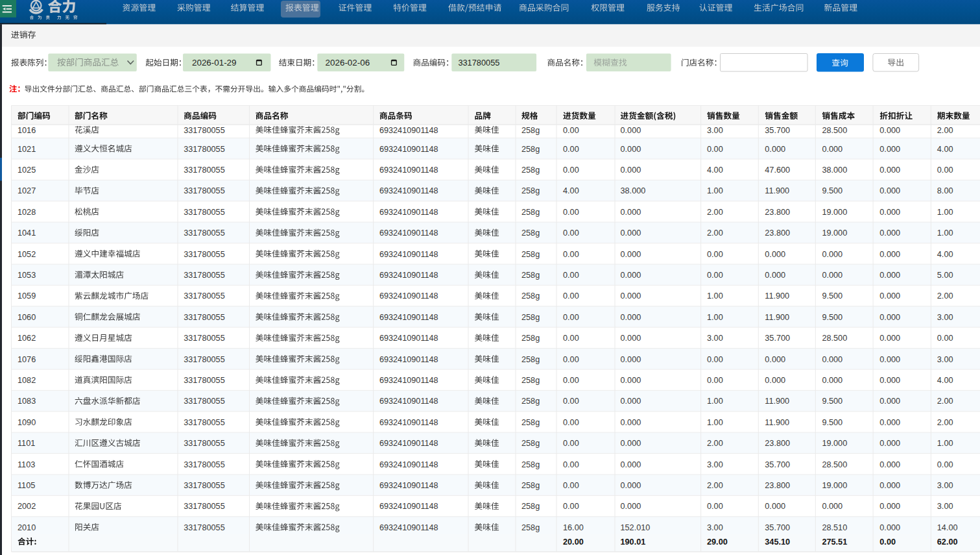 This screenshot has width=980, height=555. What do you see at coordinates (27, 380) in the screenshot?
I see `svg-text: 1082` at bounding box center [27, 380].